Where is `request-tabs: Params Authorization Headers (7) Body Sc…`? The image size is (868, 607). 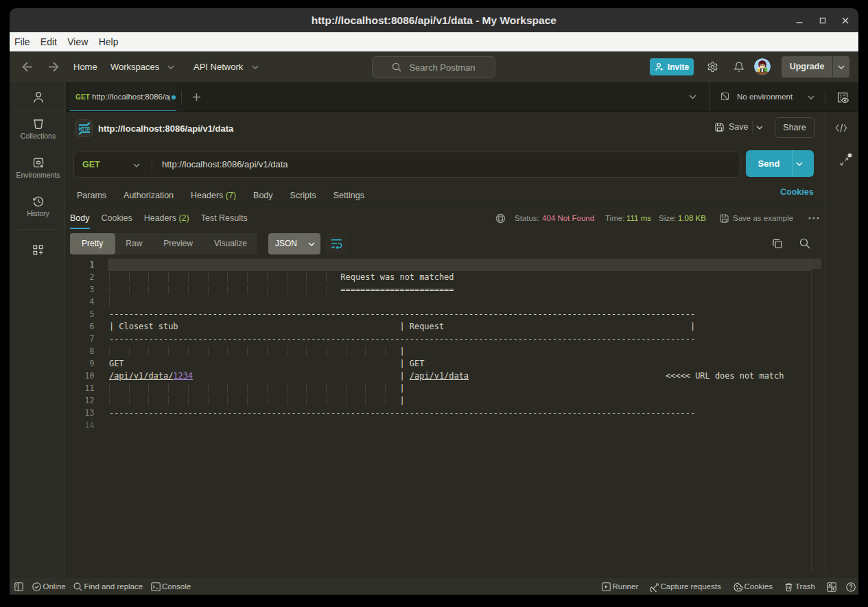
request-tabs: Params Authorization Headers (7) Body Sc… is located at coordinates (221, 195).